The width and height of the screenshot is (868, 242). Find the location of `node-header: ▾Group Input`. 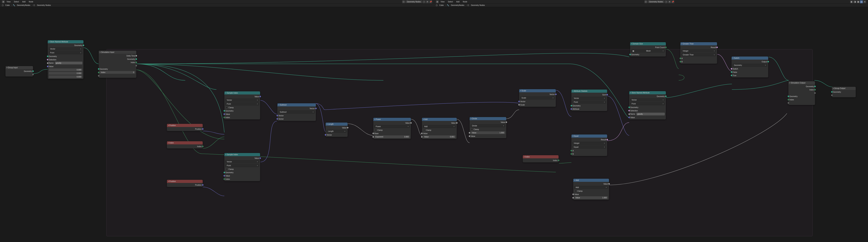

node-header: ▾Group Input is located at coordinates (19, 67).